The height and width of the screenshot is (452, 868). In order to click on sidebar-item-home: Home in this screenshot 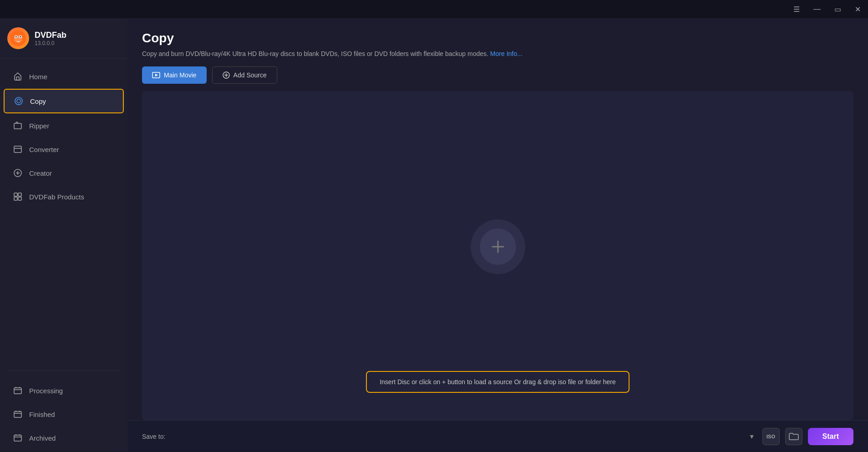, I will do `click(64, 76)`.